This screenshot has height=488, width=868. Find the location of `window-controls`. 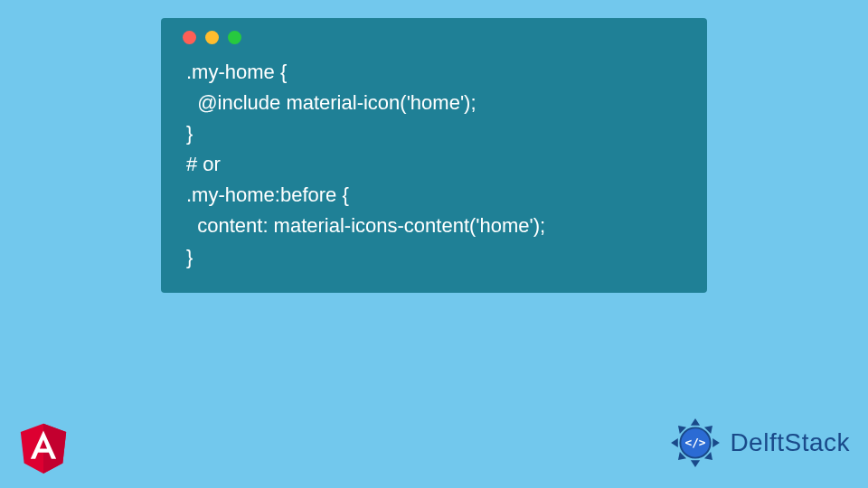

window-controls is located at coordinates (434, 38).